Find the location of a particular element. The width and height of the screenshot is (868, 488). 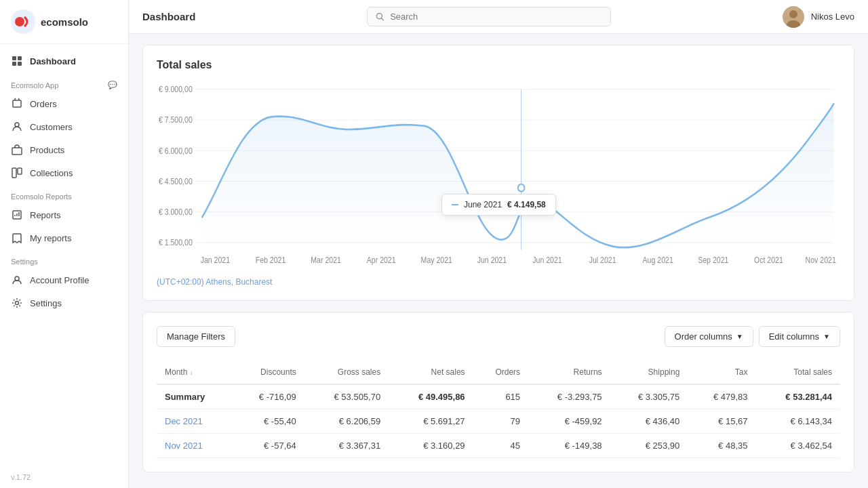

svg-text: Jul 2021 is located at coordinates (603, 260).